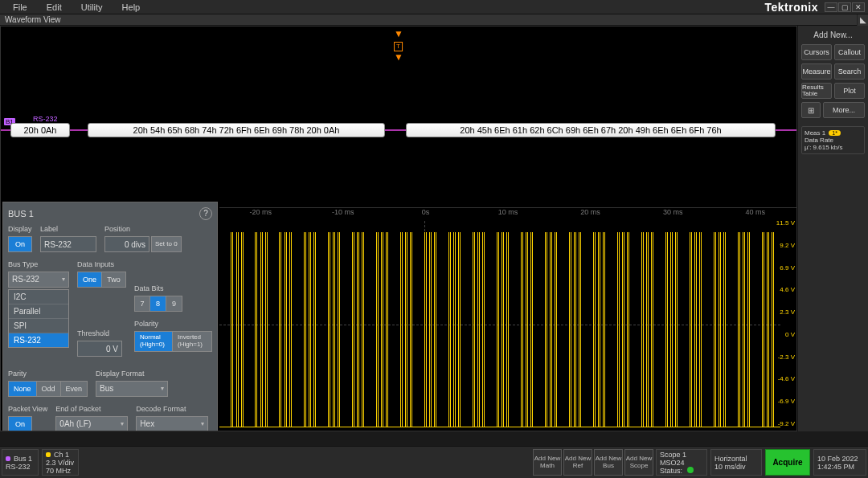  What do you see at coordinates (101, 264) in the screenshot?
I see `datainputs-label: Data Inputs` at bounding box center [101, 264].